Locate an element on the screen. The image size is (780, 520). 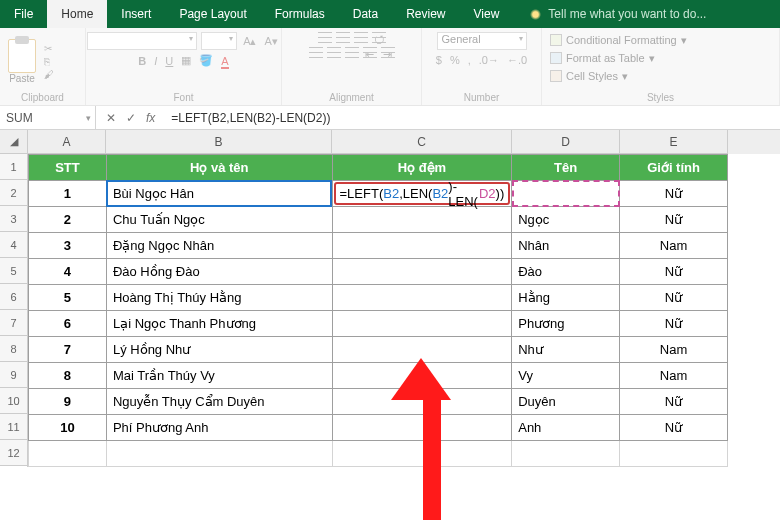
row-header: 10 is located at coordinates (14, 401).